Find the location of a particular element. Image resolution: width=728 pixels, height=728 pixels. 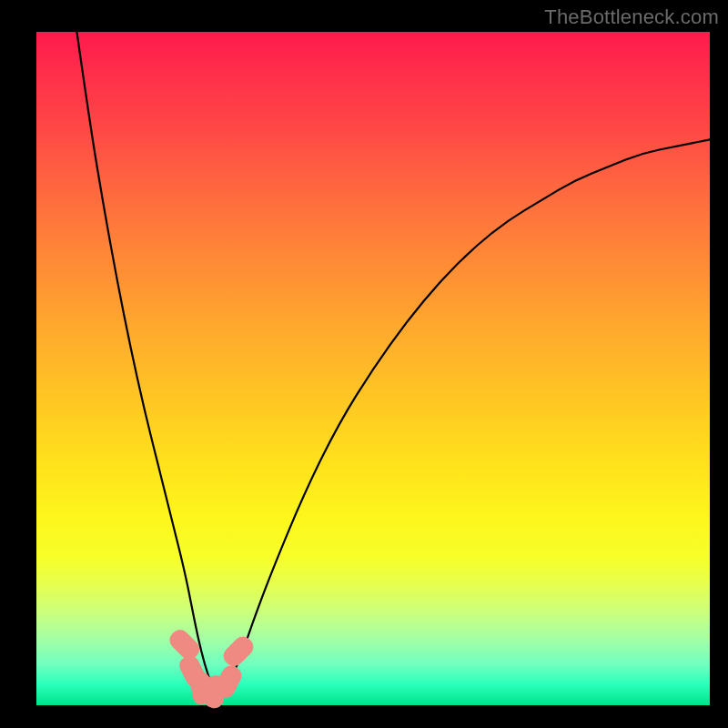

curve-marker is located at coordinates (238, 652).